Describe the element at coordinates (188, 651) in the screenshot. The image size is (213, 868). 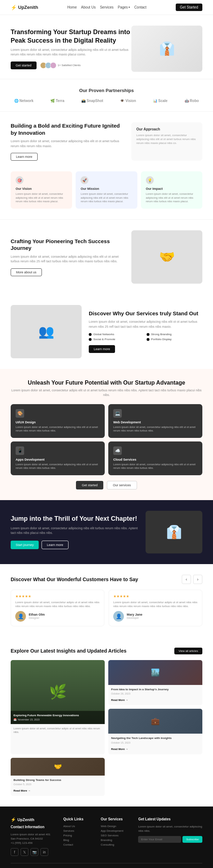
I see `view-all-articles-button: View all articles` at that location.